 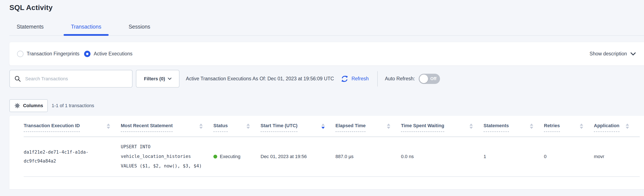 What do you see at coordinates (260, 79) in the screenshot?
I see `as-of-text: Active Transaction Executions As Of: Dec…` at bounding box center [260, 79].